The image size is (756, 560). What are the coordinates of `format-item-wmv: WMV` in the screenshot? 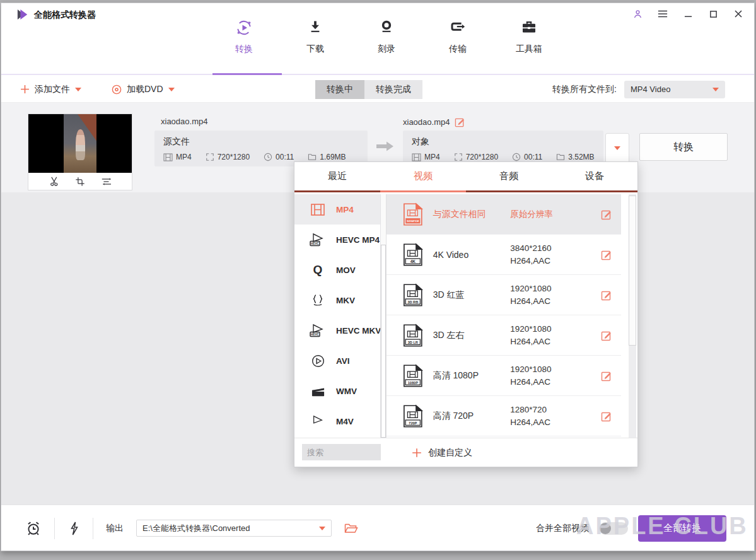 It's located at (340, 391).